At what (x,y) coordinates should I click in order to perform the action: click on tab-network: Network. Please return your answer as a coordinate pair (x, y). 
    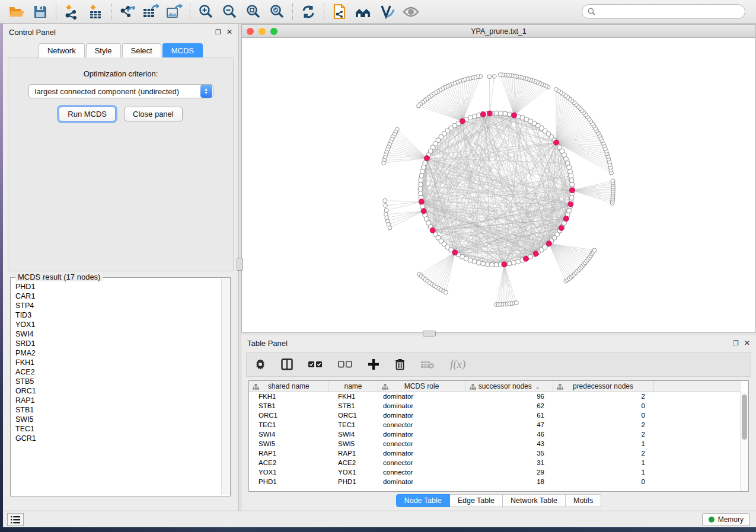
    Looking at the image, I should click on (62, 50).